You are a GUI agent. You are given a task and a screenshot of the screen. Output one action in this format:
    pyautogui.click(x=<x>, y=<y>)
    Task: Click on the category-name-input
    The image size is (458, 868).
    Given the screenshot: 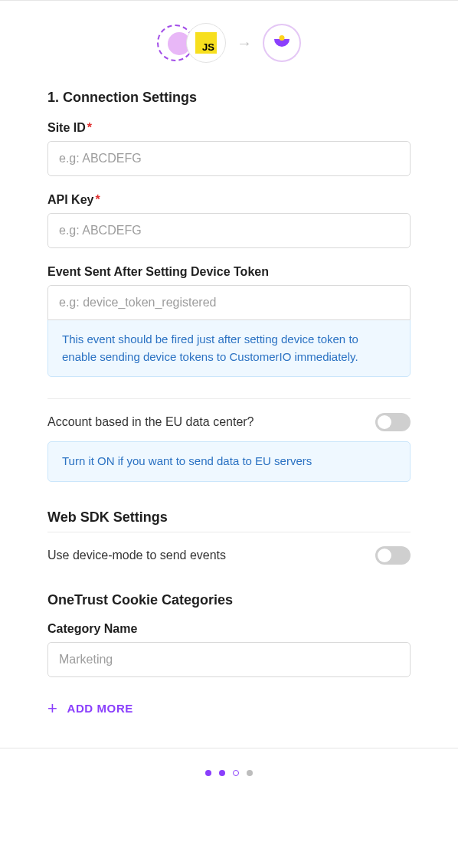 What is the action you would take?
    pyautogui.click(x=229, y=660)
    